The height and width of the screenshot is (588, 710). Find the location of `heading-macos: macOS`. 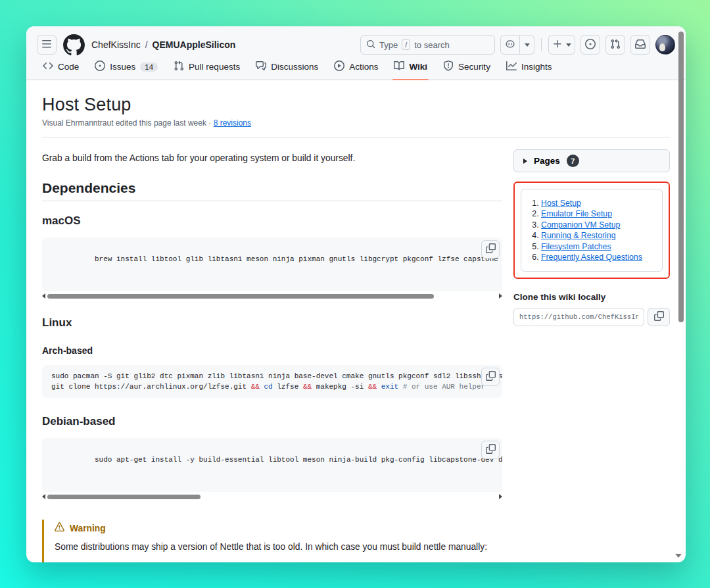

heading-macos: macOS is located at coordinates (272, 221).